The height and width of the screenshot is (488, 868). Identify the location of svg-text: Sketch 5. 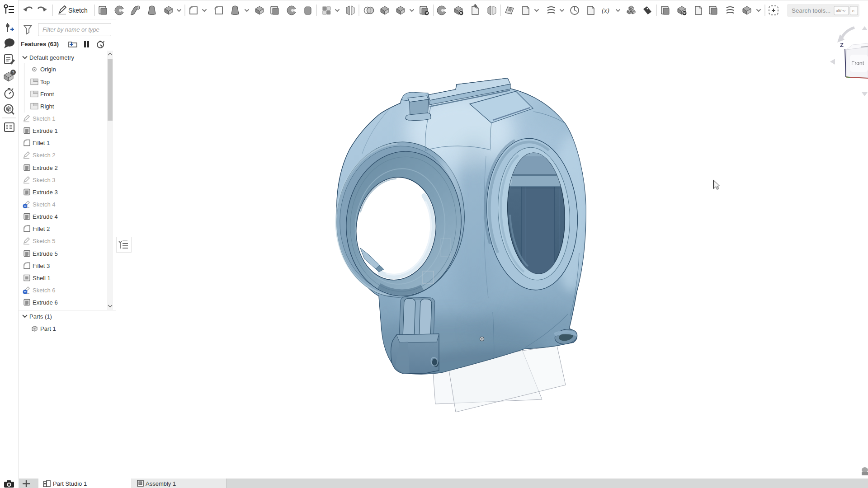
(44, 241).